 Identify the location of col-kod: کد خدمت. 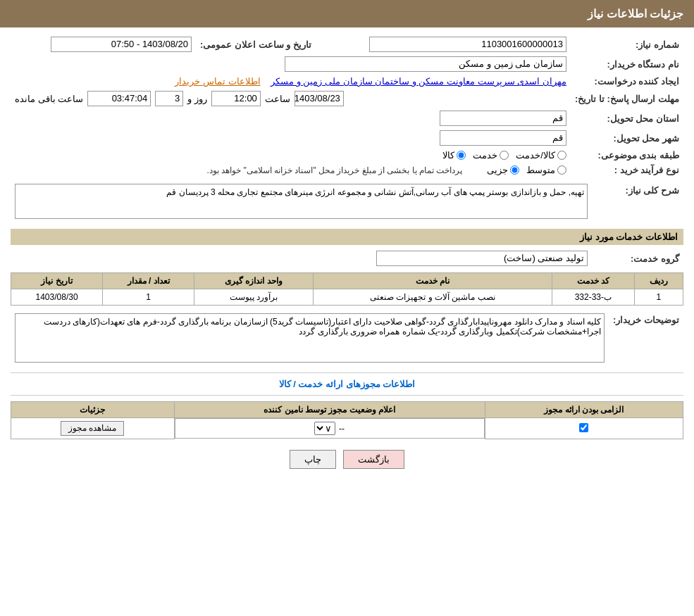
(593, 282).